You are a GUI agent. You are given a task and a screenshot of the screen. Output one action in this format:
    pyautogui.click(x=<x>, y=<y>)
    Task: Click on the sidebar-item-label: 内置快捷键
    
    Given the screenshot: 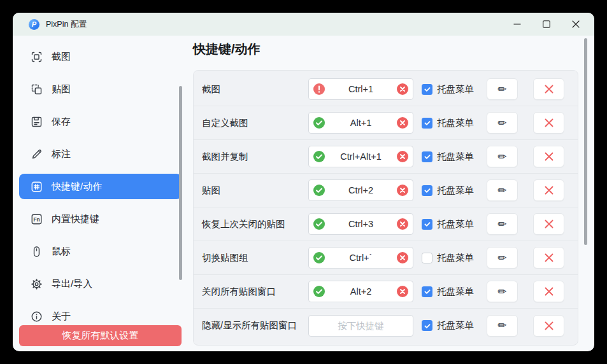 What is the action you would take?
    pyautogui.click(x=75, y=219)
    